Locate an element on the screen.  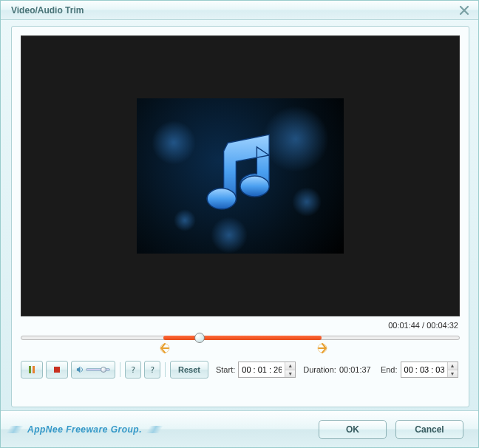
controls-row: ? ? Reset Start: ▲ ▼ Duration: 00:01:37 … is located at coordinates (240, 370).